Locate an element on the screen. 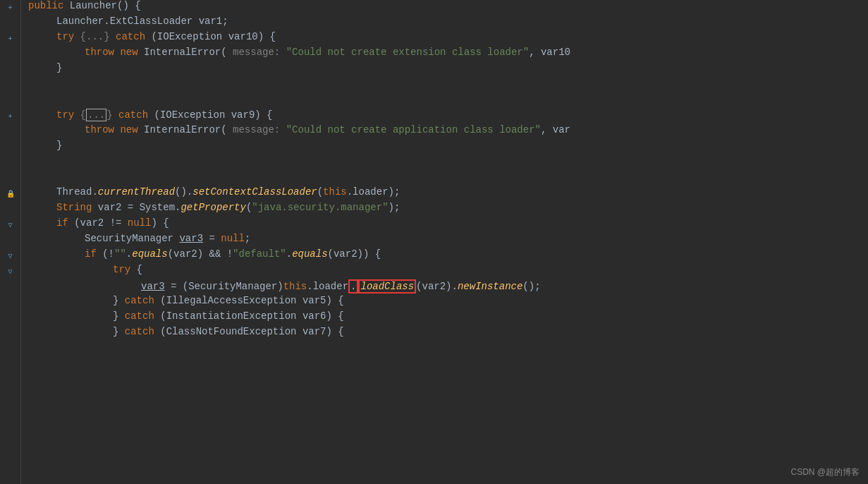 This screenshot has width=868, height=484. securitymanager-class: SecurityManager is located at coordinates (132, 238).